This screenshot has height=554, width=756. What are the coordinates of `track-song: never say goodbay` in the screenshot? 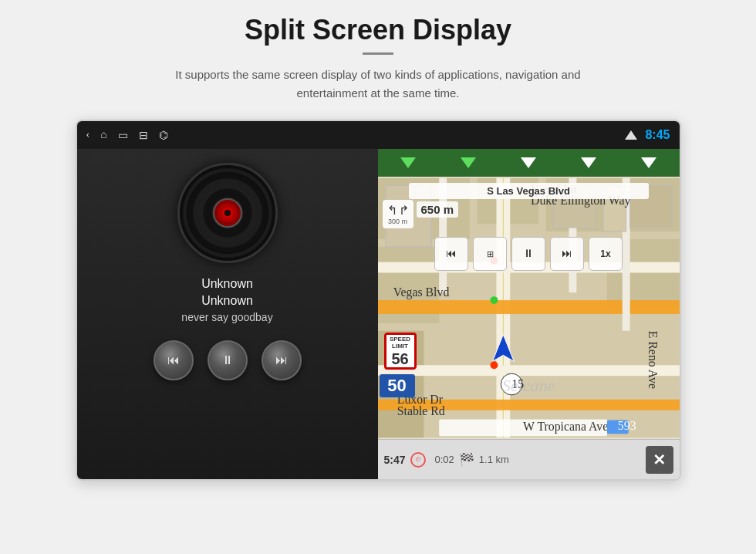 It's located at (227, 317).